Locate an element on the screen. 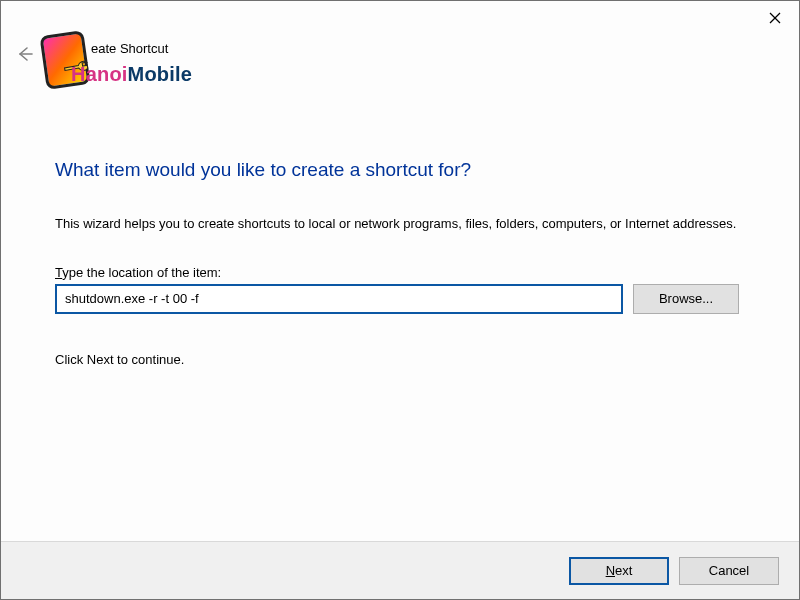  cancel-button: Cancel is located at coordinates (729, 571).